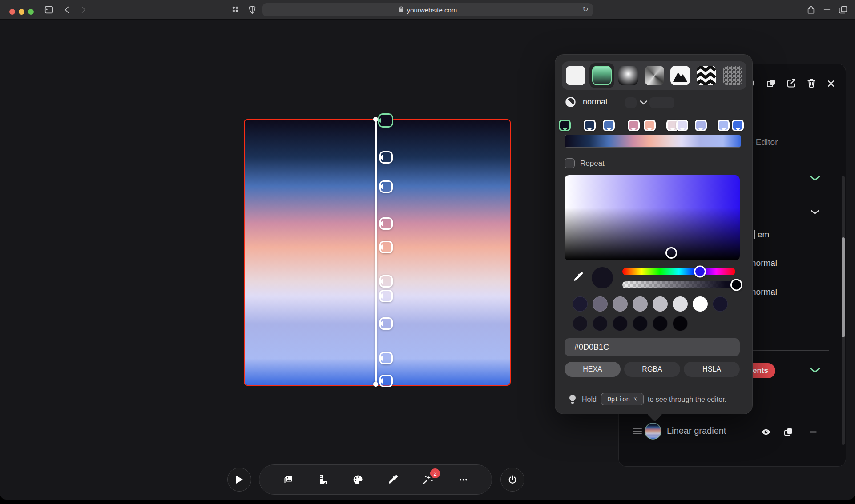  I want to click on alpha-slider-handle, so click(737, 285).